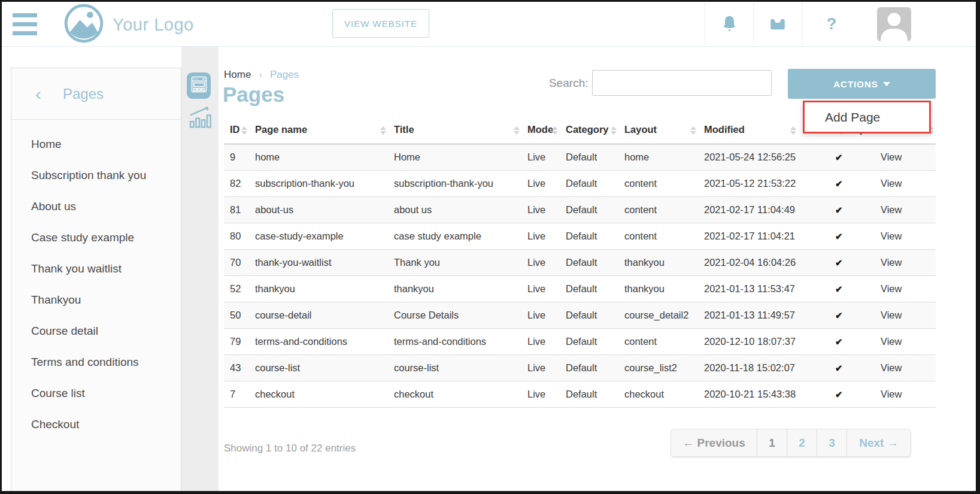 This screenshot has width=980, height=494. I want to click on cell-layout: checkout, so click(659, 395).